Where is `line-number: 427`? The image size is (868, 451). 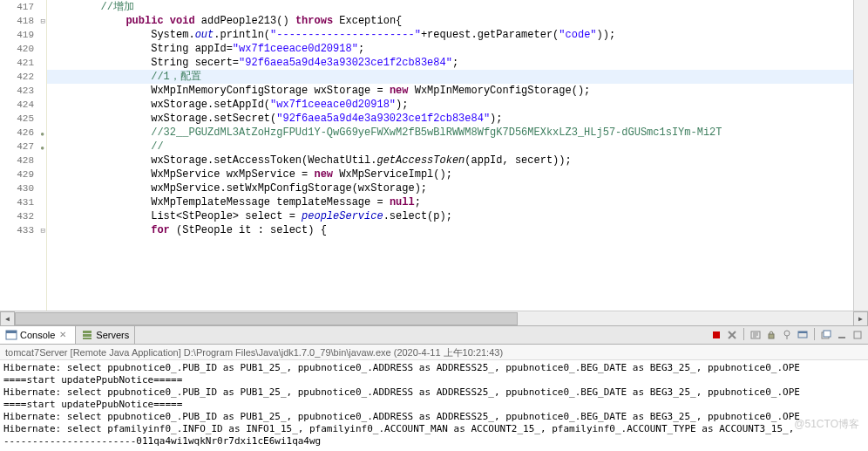 line-number: 427 is located at coordinates (23, 147).